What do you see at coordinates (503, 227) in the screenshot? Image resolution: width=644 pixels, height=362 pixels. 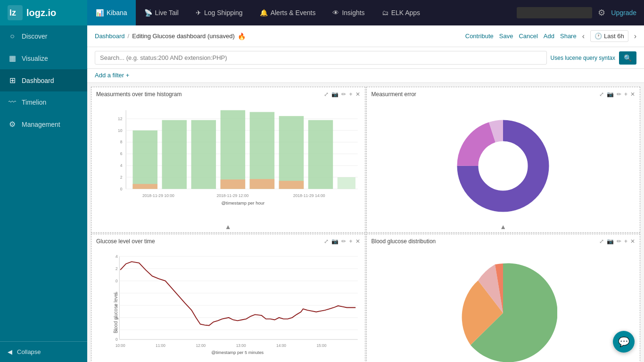 I see `me-scroll-down-icon: ▲` at bounding box center [503, 227].